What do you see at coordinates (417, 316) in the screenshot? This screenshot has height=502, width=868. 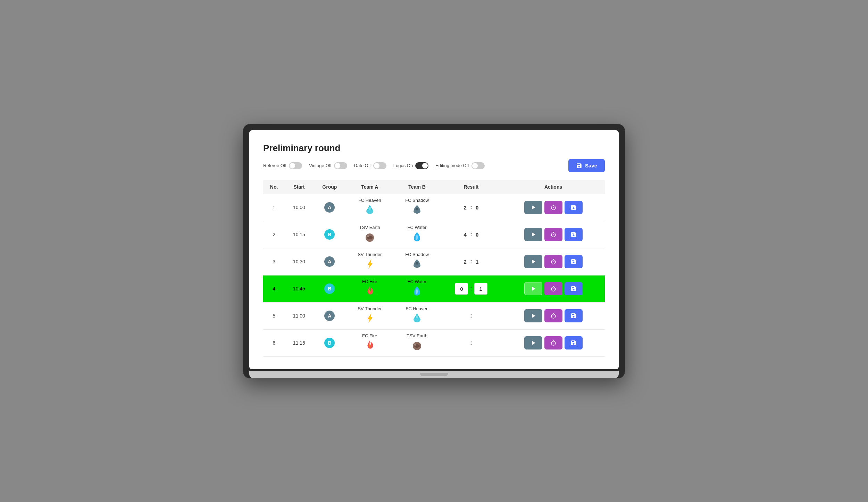 I see `cell-team-b: FC Heaven` at bounding box center [417, 316].